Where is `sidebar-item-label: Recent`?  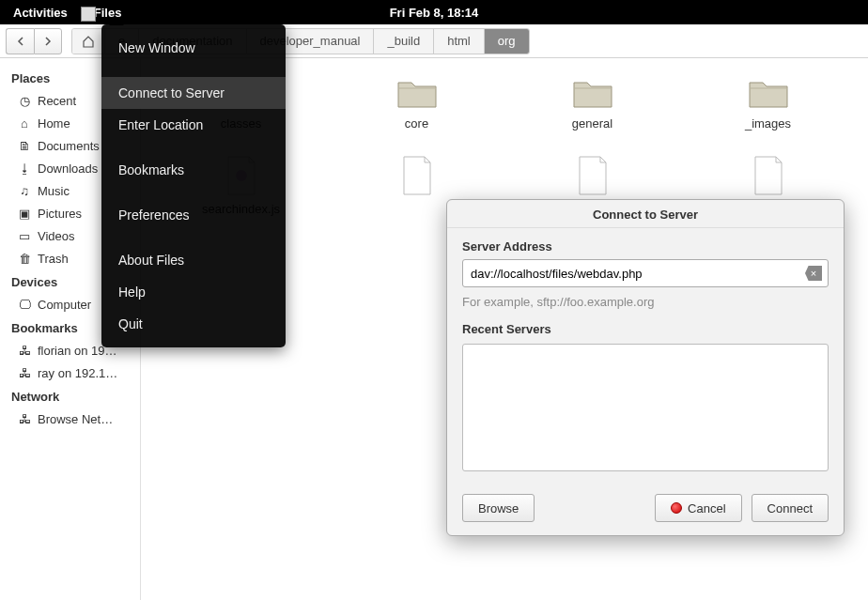
sidebar-item-label: Recent is located at coordinates (56, 101).